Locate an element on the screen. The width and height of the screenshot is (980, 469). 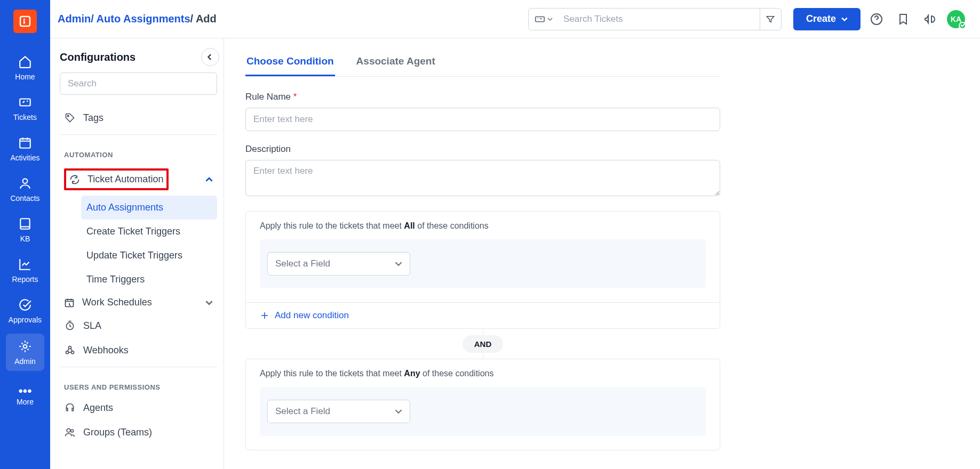
condition-connector: AND is located at coordinates (483, 344).